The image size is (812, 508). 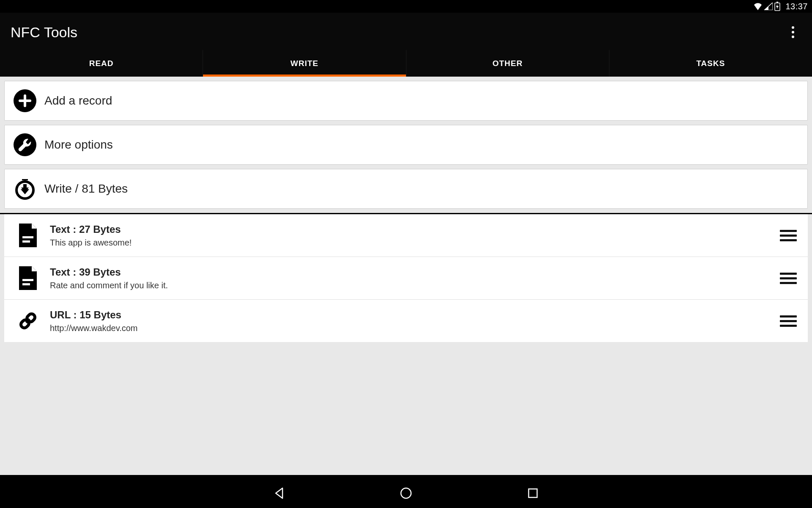 What do you see at coordinates (406, 189) in the screenshot?
I see `write-button: Write / 81 Bytes` at bounding box center [406, 189].